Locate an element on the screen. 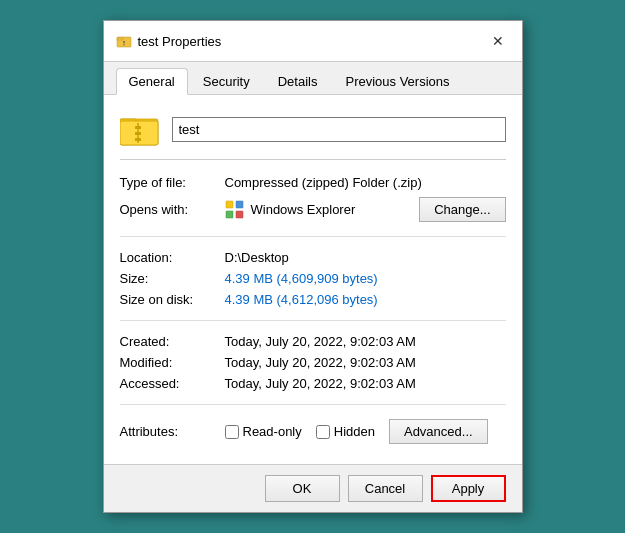 The image size is (625, 533). file-header is located at coordinates (313, 136).